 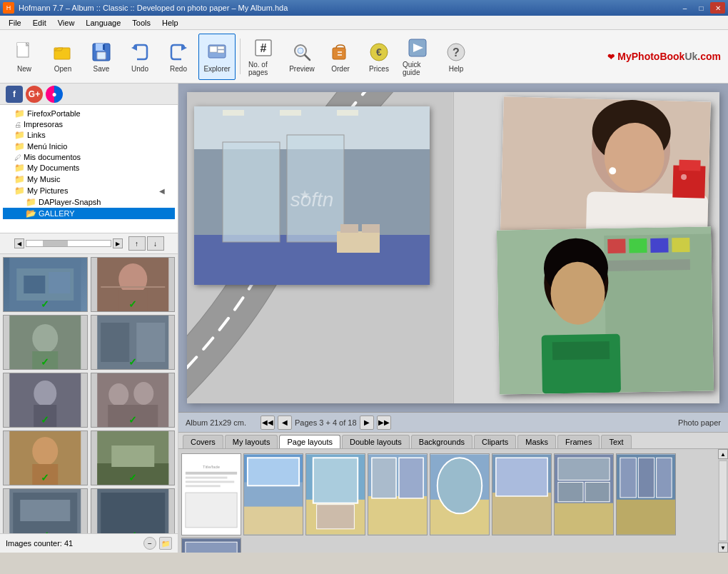 What do you see at coordinates (442, 441) in the screenshot?
I see `tab-backgrounds: Backgrounds` at bounding box center [442, 441].